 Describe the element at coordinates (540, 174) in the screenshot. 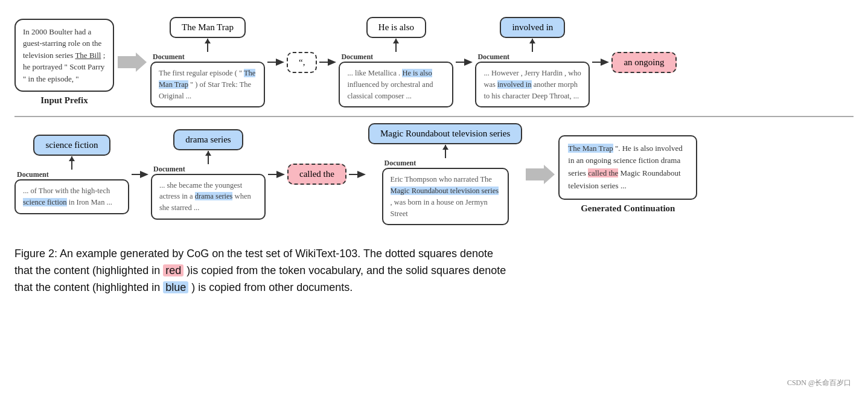

I see `r2-arrow-gray` at that location.